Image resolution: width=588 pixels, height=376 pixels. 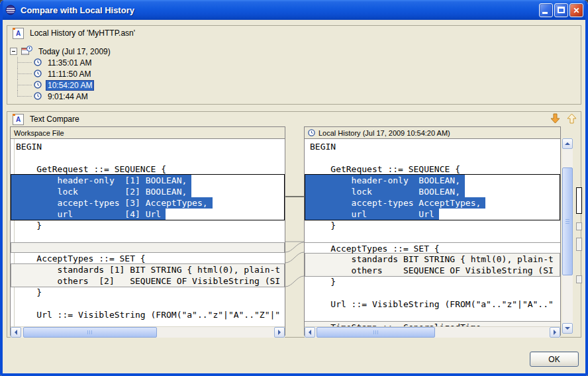 I want to click on tree-root-item: Today (Jul 17, 2009), so click(x=294, y=52).